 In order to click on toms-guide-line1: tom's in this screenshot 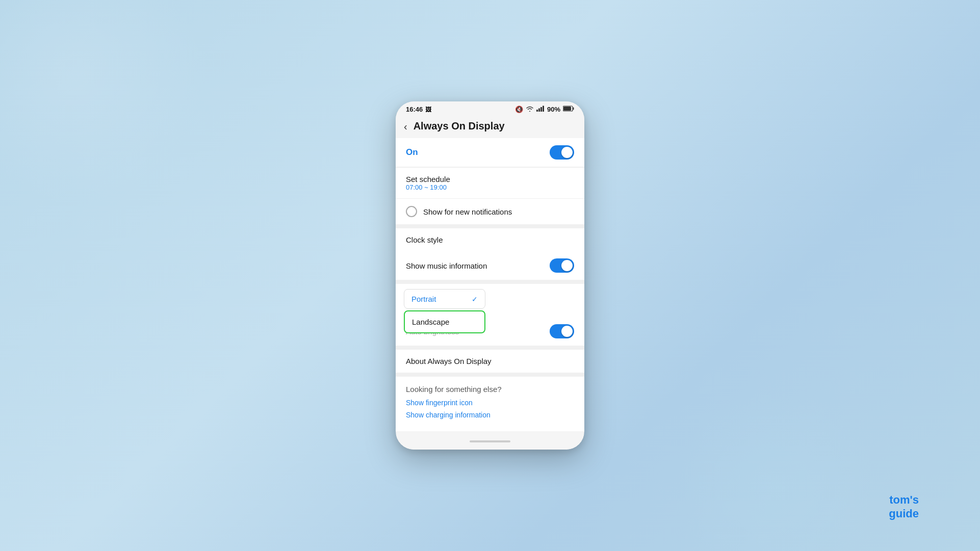, I will do `click(904, 500)`.